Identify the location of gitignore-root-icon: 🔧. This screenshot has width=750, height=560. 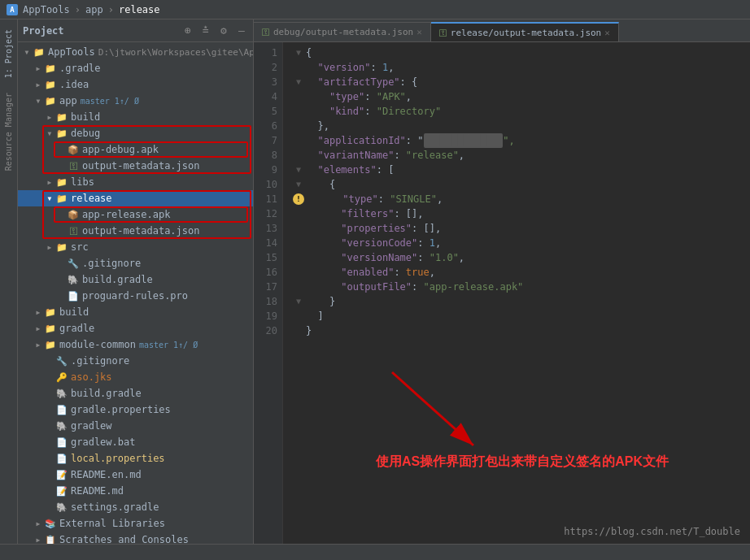
(62, 361).